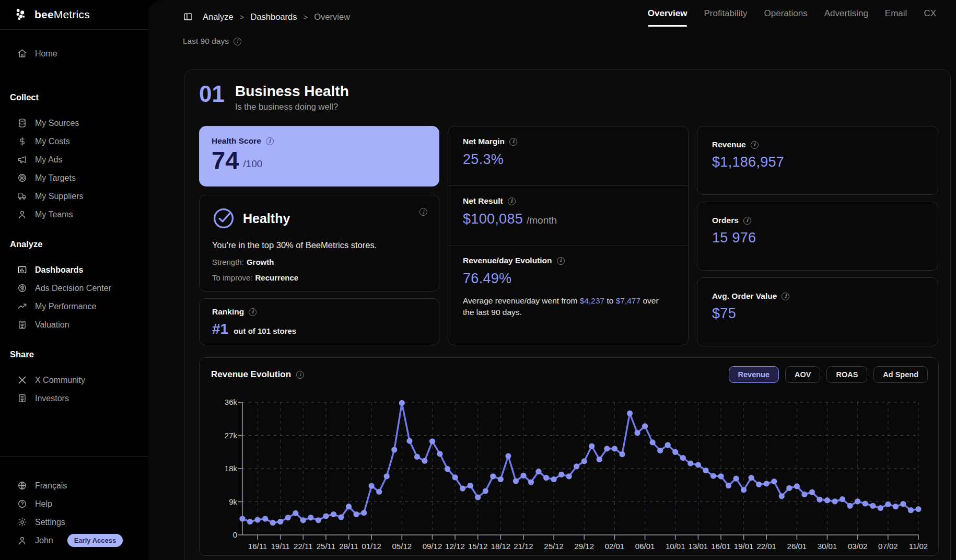 The image size is (956, 560). I want to click on tab-advertising: Advertising, so click(846, 19).